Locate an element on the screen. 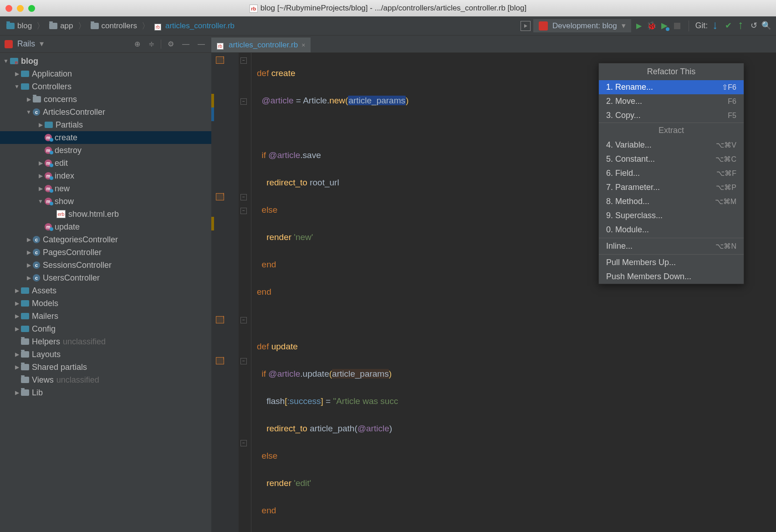  tree-application: ▶Application is located at coordinates (106, 74).